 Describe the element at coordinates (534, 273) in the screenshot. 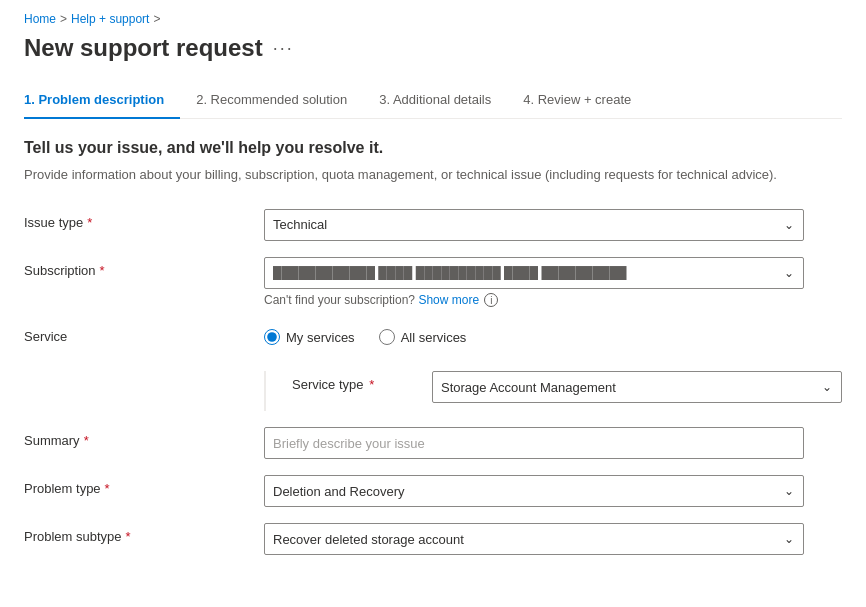

I see `subscription-dropdown-wrapper: ████████████ ████ ██████████ ████ ██████…` at that location.